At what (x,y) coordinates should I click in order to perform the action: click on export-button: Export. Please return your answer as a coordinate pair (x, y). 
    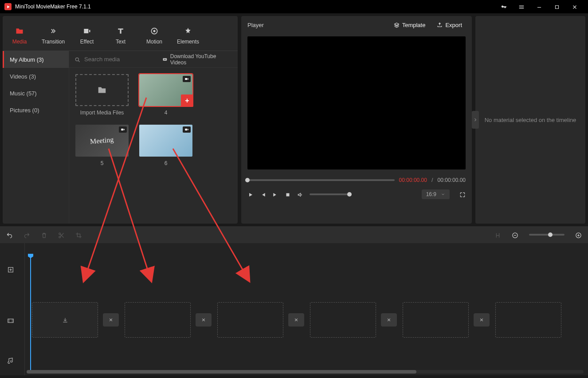
    Looking at the image, I should click on (450, 25).